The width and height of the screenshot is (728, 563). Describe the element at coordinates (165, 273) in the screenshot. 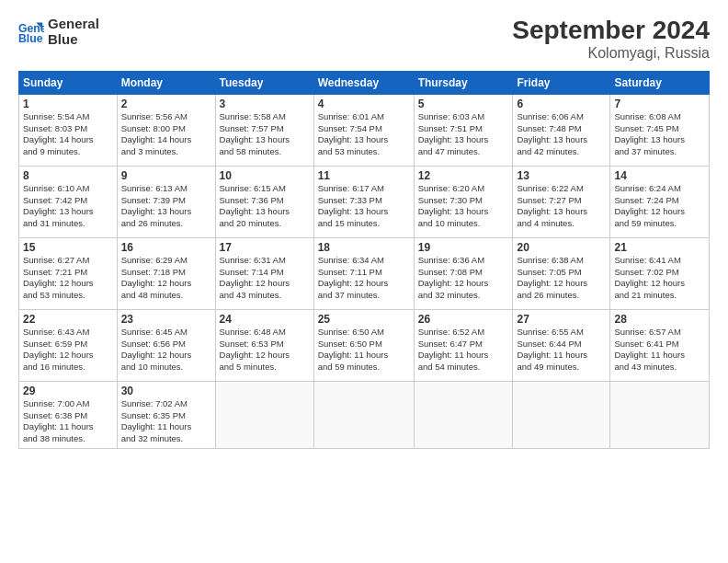

I see `calendar-day-cell: 16Sunrise: 6:29 AMSunset: 7:18 PMDayligh…` at that location.